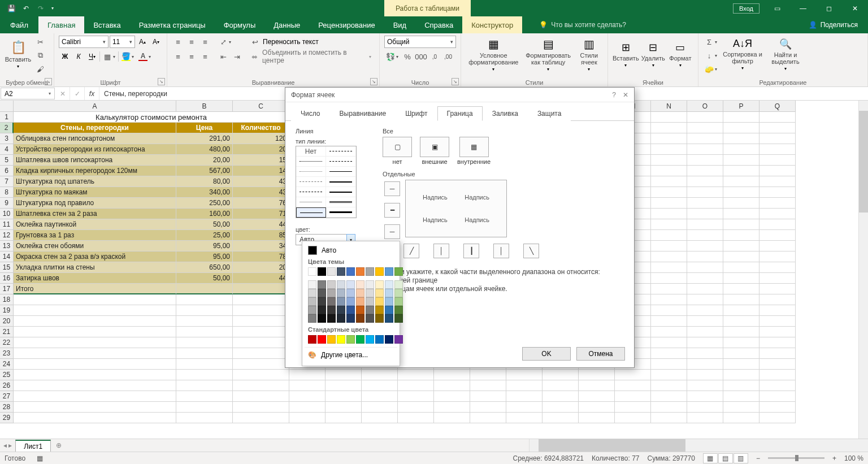 The image size is (868, 464). Describe the element at coordinates (79, 57) in the screenshot. I see `italic-button: К` at that location.